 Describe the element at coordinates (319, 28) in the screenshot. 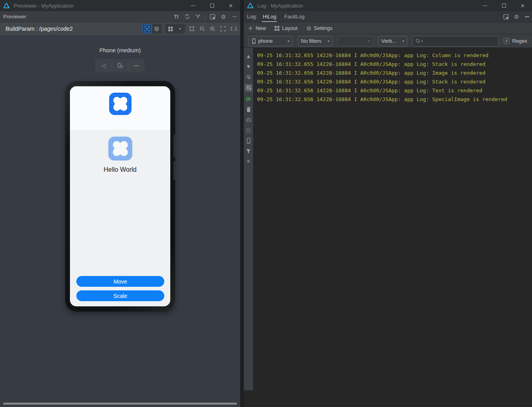

I see `settings-button: ⚙ Settings` at that location.